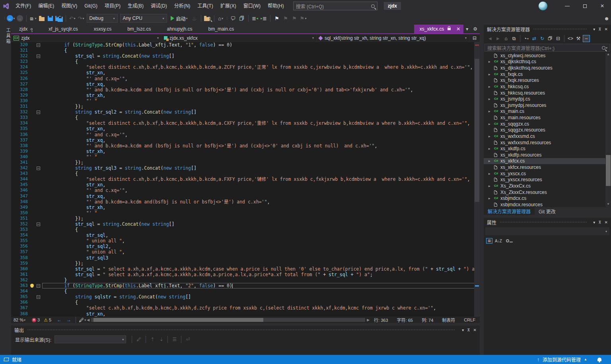 Image resolution: width=611 pixels, height=364 pixels. I want to click on code-line: 350 "' ", so click(245, 213).